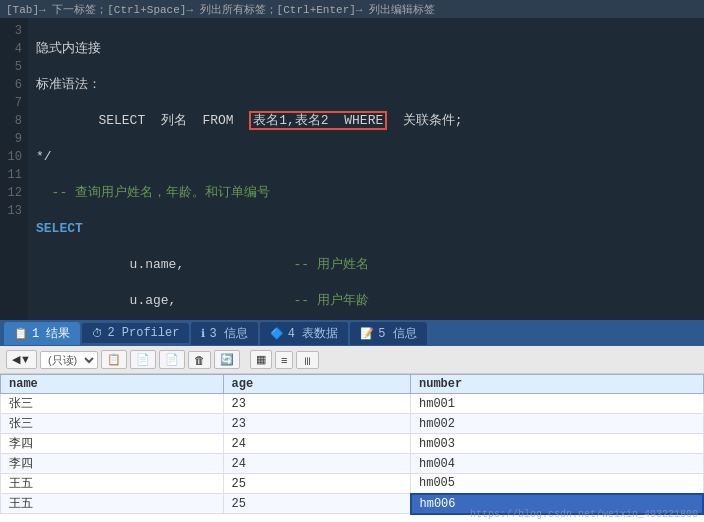 This screenshot has width=704, height=522. I want to click on results-icon: 📋, so click(21, 334).